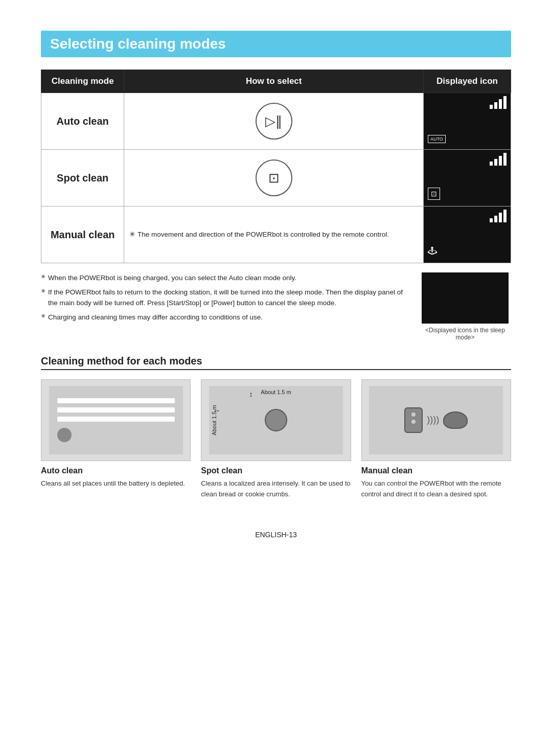  I want to click on display-icon-auto: AUTO, so click(467, 122).